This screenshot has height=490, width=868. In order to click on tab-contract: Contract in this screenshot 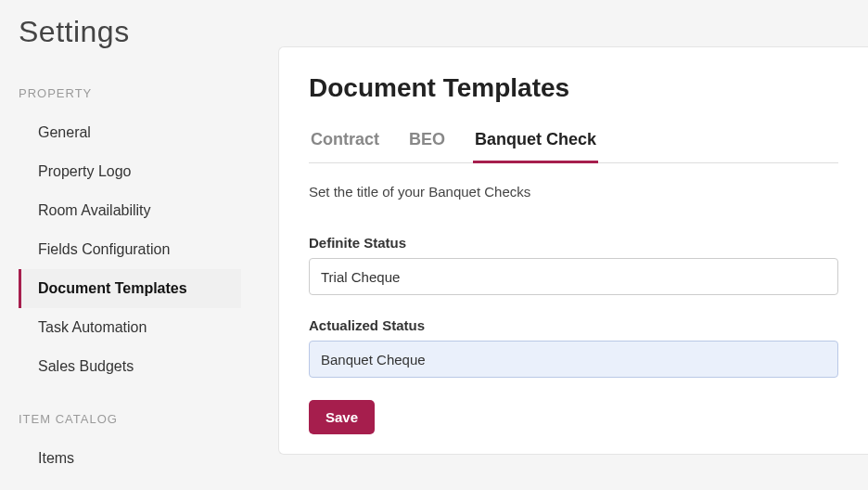, I will do `click(345, 143)`.